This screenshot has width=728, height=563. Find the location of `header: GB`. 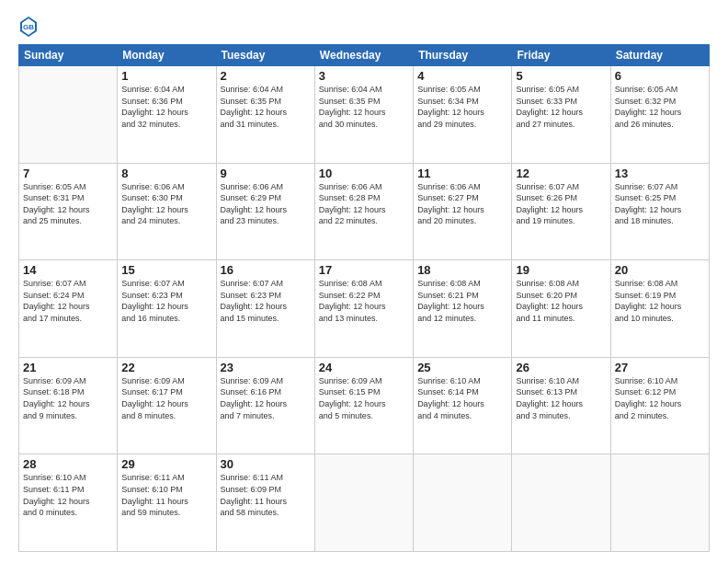

header: GB is located at coordinates (364, 27).